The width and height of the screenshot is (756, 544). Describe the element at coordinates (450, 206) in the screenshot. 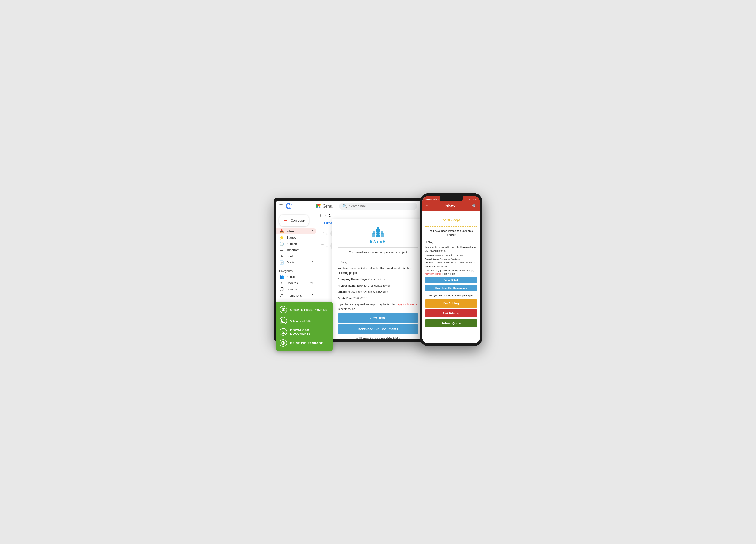

I see `phone-inbox-title: Inbox` at that location.